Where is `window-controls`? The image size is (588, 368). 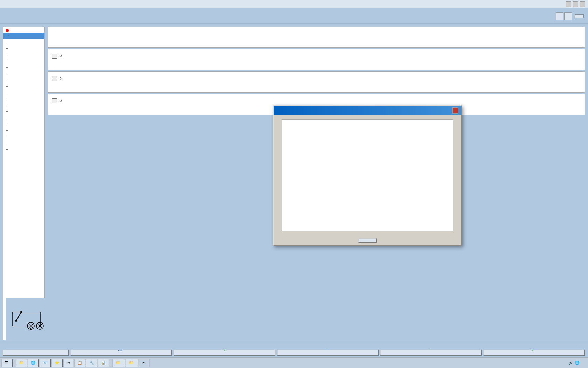 window-controls is located at coordinates (575, 4).